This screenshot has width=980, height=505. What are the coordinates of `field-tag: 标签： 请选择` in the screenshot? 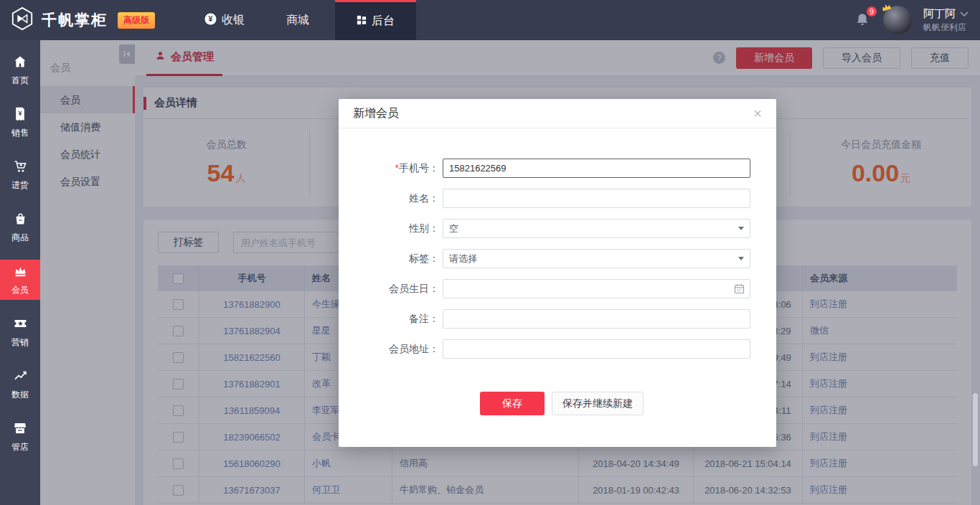 It's located at (557, 258).